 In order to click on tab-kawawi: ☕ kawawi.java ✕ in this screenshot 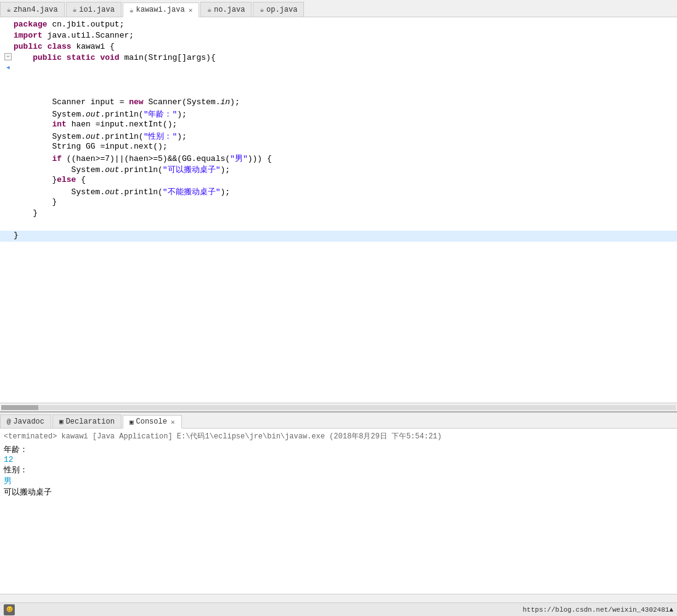, I will do `click(161, 10)`.